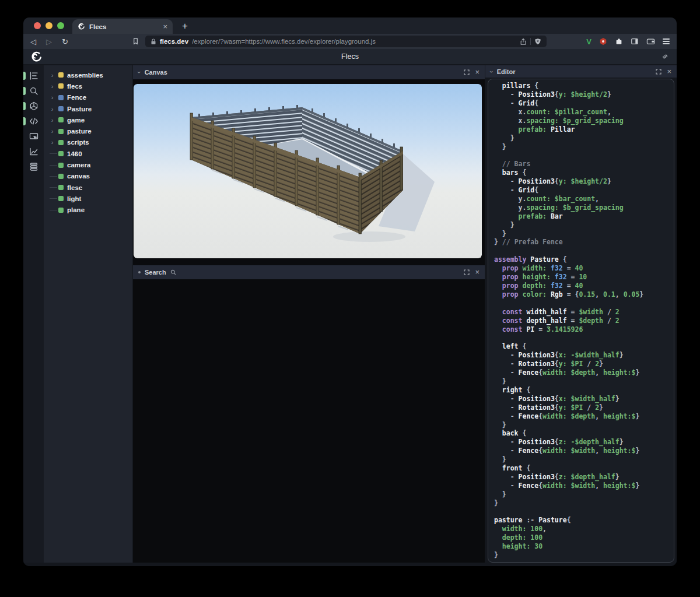 Image resolution: width=700 pixels, height=597 pixels. What do you see at coordinates (581, 547) in the screenshot?
I see `code-line: height: 30` at bounding box center [581, 547].